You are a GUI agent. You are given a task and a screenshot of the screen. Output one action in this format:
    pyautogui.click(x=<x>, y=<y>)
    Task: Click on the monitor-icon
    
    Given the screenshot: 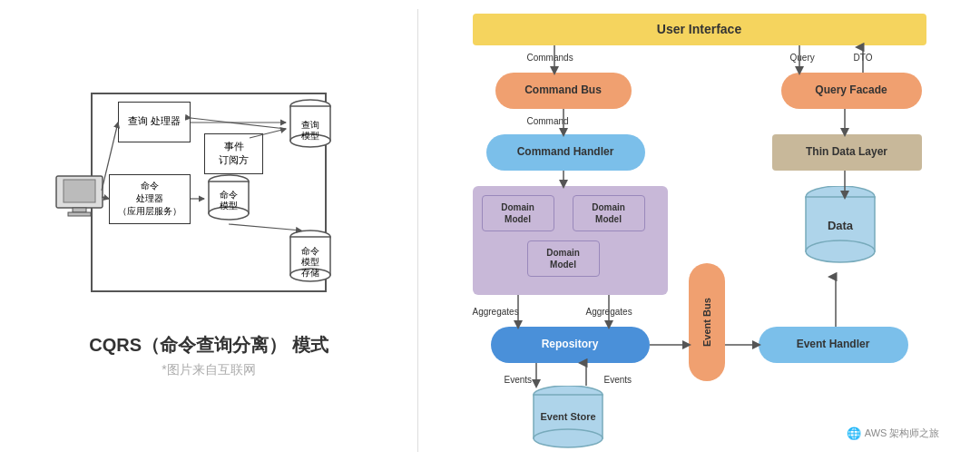 What is the action you would take?
    pyautogui.click(x=80, y=199)
    